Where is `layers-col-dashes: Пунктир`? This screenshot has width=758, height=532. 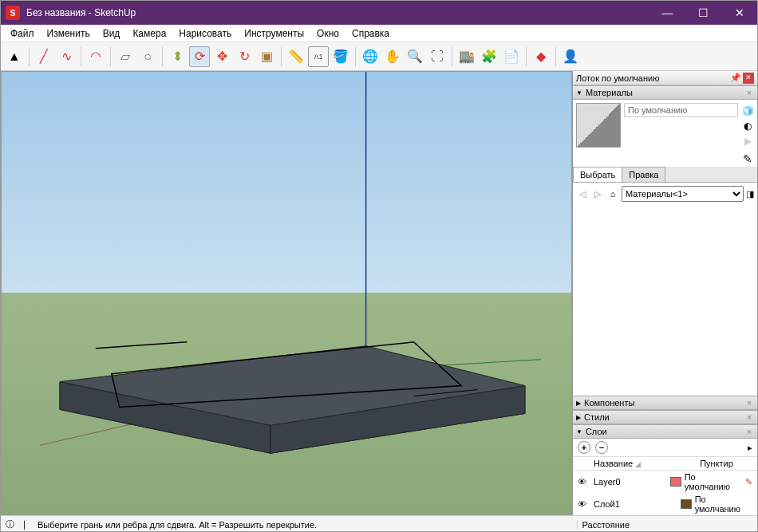 layers-col-dashes: Пунктир is located at coordinates (717, 463).